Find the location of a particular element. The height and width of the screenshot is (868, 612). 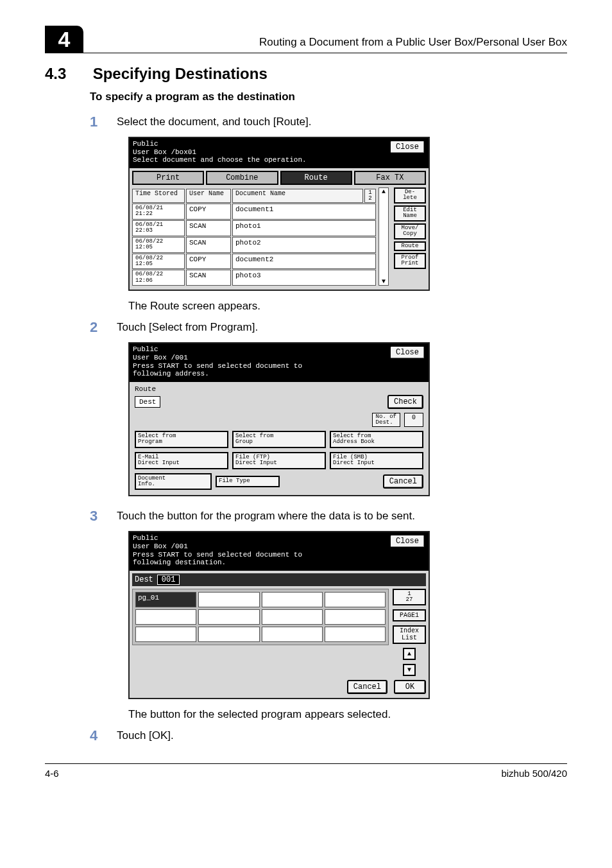

page-footer: 4-6 bizhub 500/420 is located at coordinates (306, 771).